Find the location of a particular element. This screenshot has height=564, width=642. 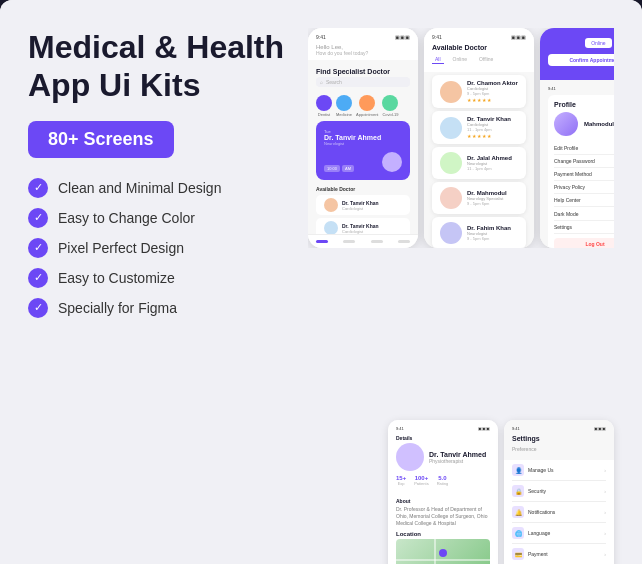

cat-circle-covid is located at coordinates (390, 103).